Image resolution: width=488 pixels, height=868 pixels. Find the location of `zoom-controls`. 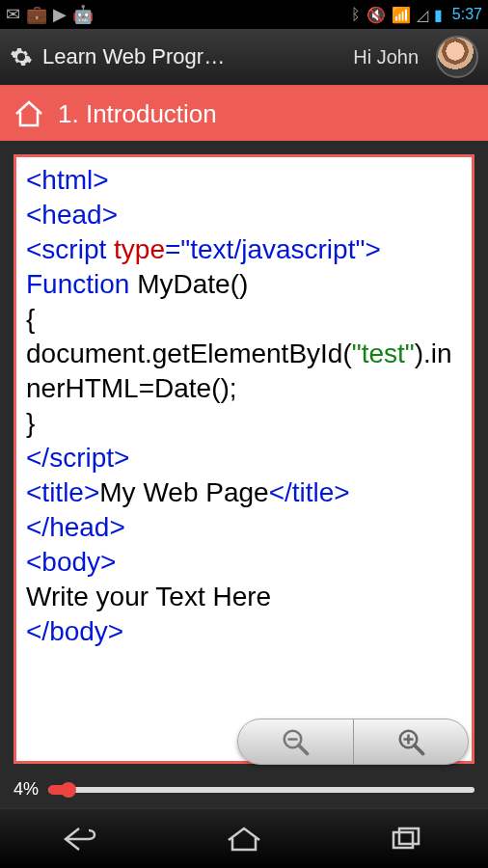

zoom-controls is located at coordinates (353, 742).